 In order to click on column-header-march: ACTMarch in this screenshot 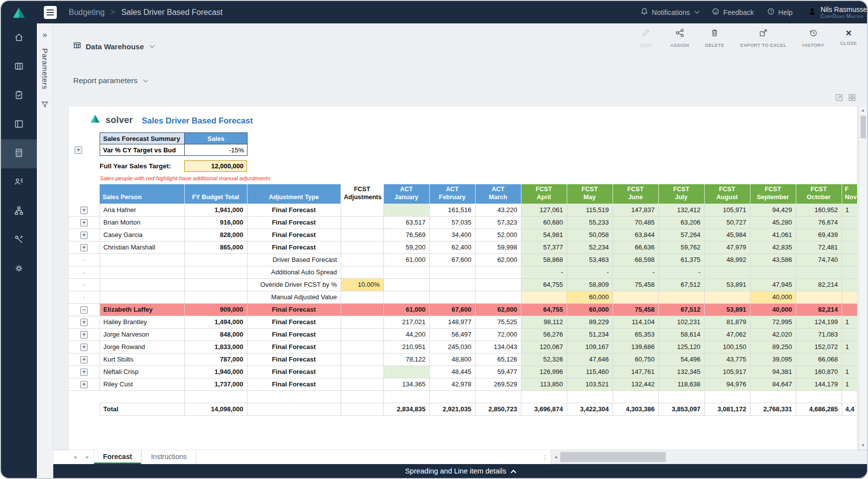, I will do `click(498, 194)`.